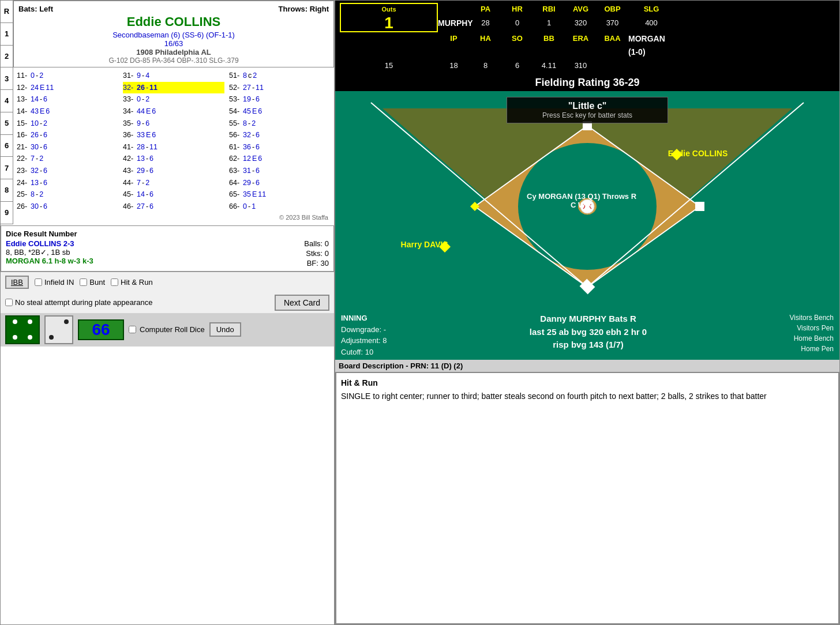 The width and height of the screenshot is (840, 625). What do you see at coordinates (83, 283) in the screenshot?
I see `bunt-input` at bounding box center [83, 283].